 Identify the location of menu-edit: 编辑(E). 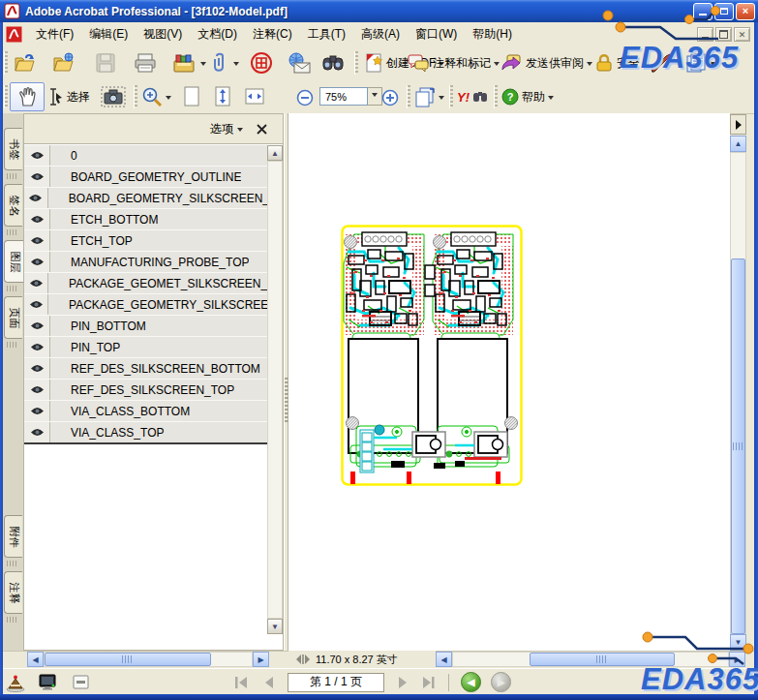
(108, 35).